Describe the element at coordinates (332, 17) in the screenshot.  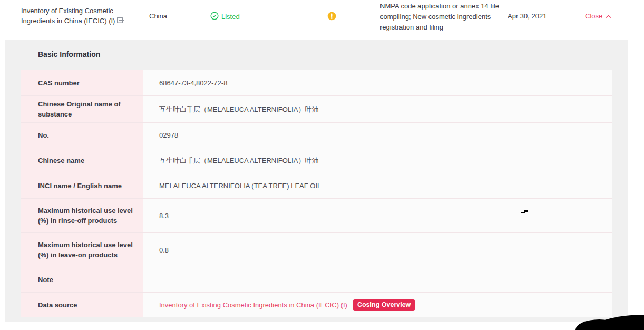
I see `warning-icon` at that location.